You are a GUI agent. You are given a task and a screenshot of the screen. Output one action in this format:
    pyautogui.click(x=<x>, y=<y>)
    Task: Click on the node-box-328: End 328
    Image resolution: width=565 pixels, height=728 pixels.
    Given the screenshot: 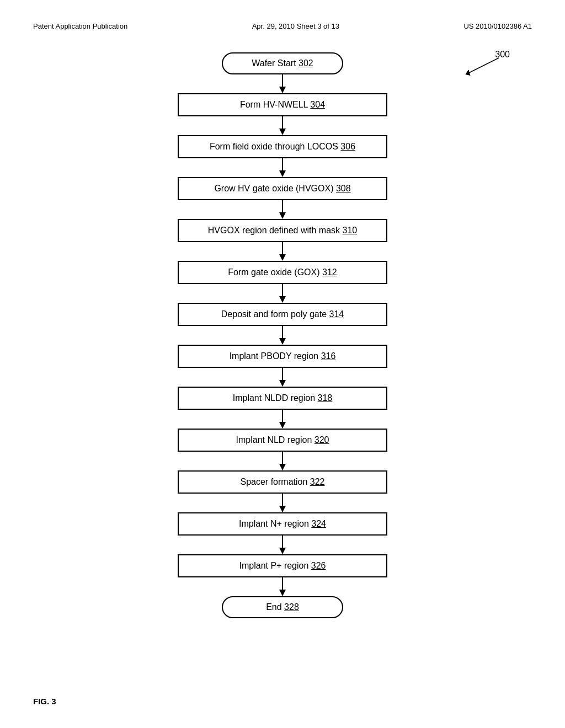 What is the action you would take?
    pyautogui.click(x=282, y=607)
    